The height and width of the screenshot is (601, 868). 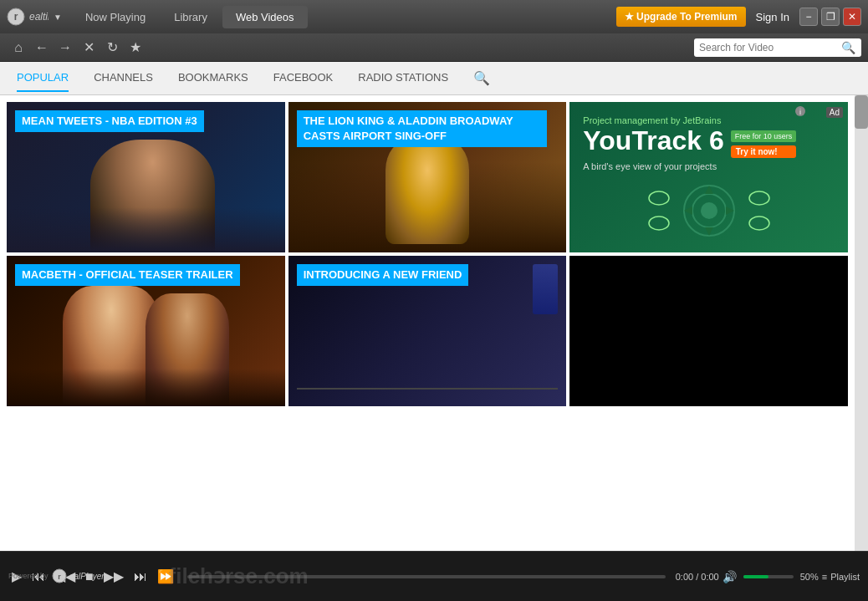 What do you see at coordinates (830, 17) in the screenshot?
I see `restore-button: ❐` at bounding box center [830, 17].